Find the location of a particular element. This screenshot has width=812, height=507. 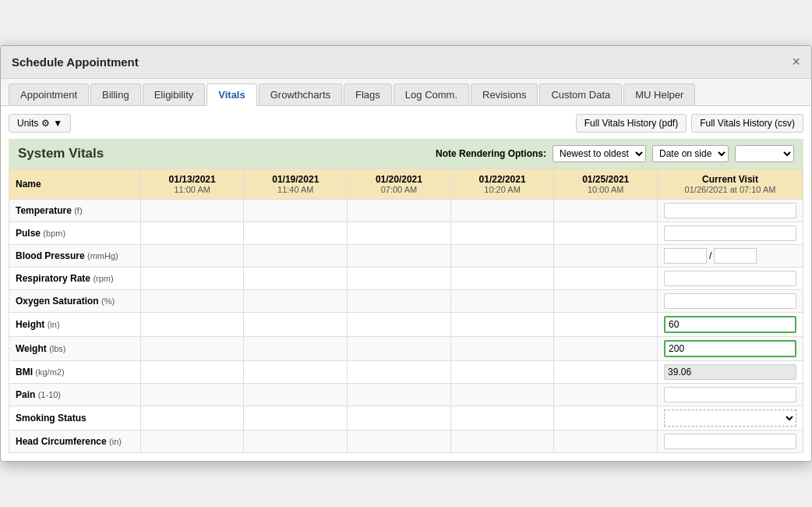

vital-input-pain is located at coordinates (730, 395).